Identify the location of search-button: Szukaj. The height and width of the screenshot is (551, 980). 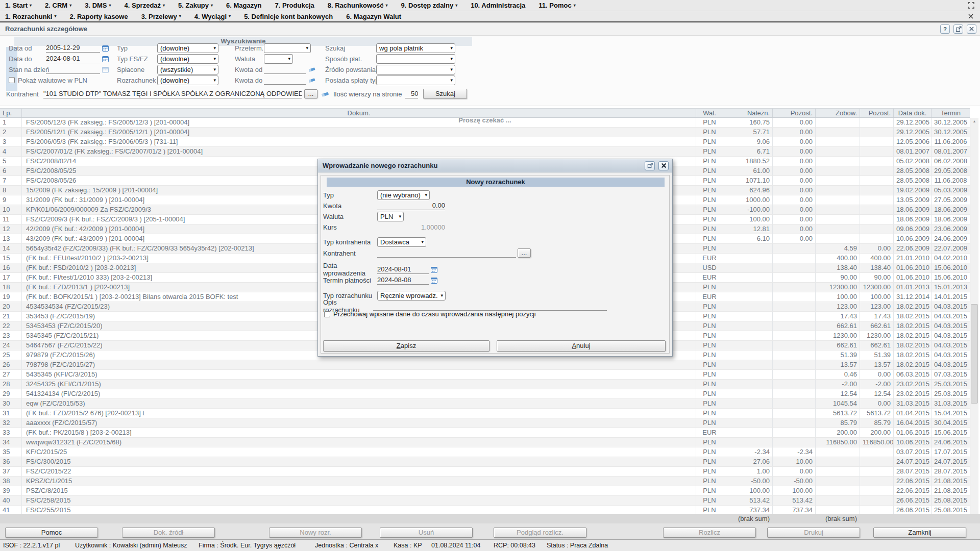
(445, 94).